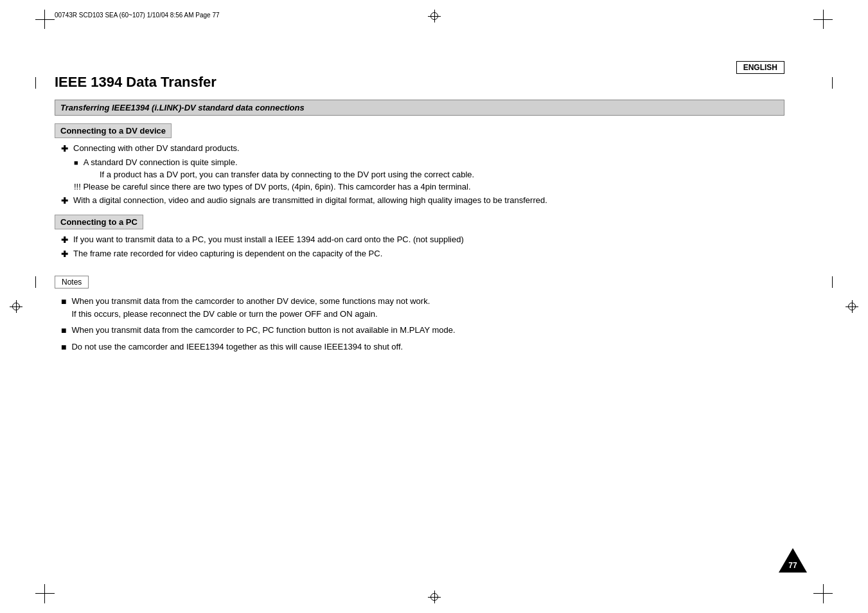 This screenshot has width=868, height=613. What do you see at coordinates (99, 222) in the screenshot?
I see `subsection2-heading: Connecting to a PC` at bounding box center [99, 222].